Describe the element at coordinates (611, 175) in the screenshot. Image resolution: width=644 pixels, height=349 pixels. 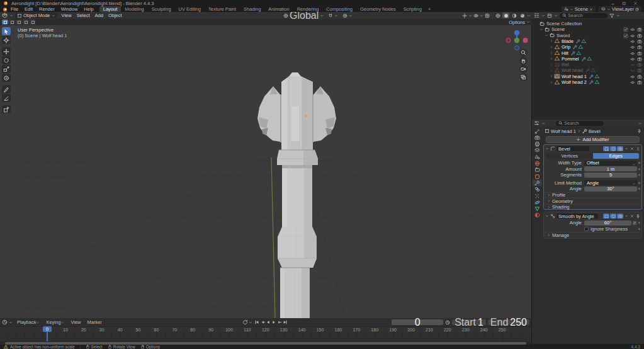
I see `field-segments: 5` at that location.